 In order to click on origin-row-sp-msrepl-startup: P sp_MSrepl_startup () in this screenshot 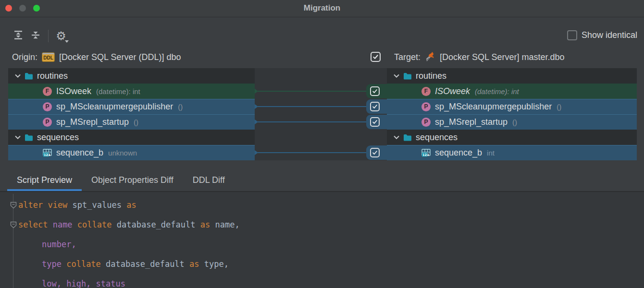, I will do `click(132, 122)`.